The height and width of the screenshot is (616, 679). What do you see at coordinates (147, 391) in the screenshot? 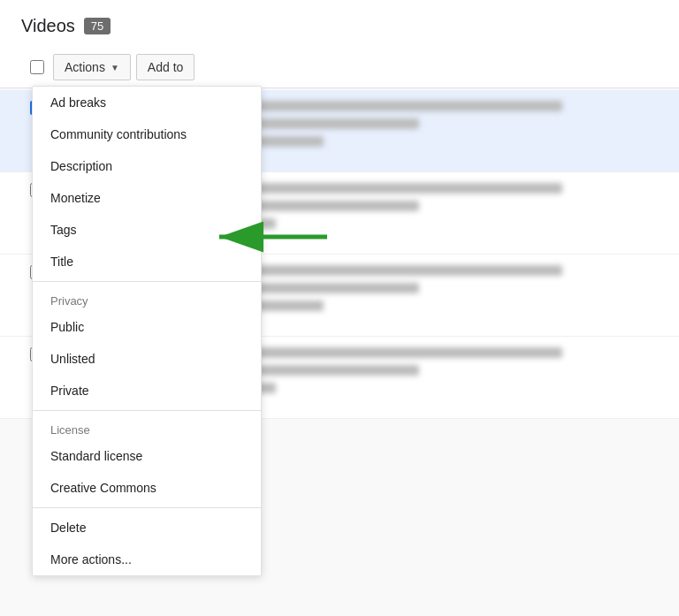
I see `menu-item-private: Private` at bounding box center [147, 391].